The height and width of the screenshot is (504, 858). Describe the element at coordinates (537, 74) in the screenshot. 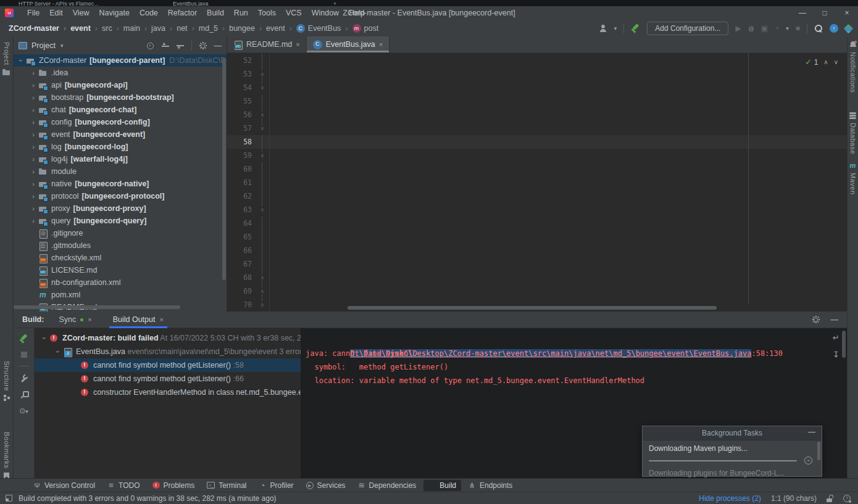

I see `code-line: 53 ( IllegalArgumentException ex )` at that location.